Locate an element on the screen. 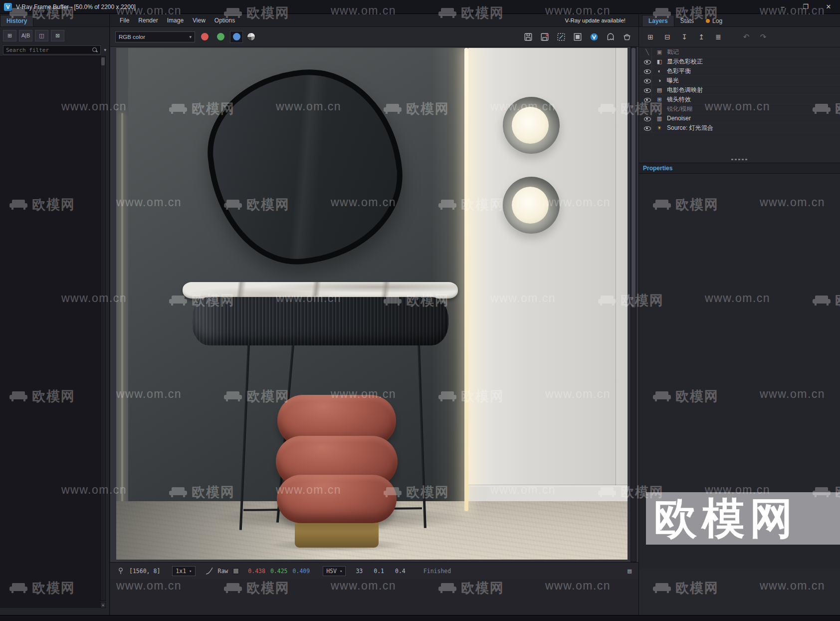  tab-stats: Stats is located at coordinates (687, 21).